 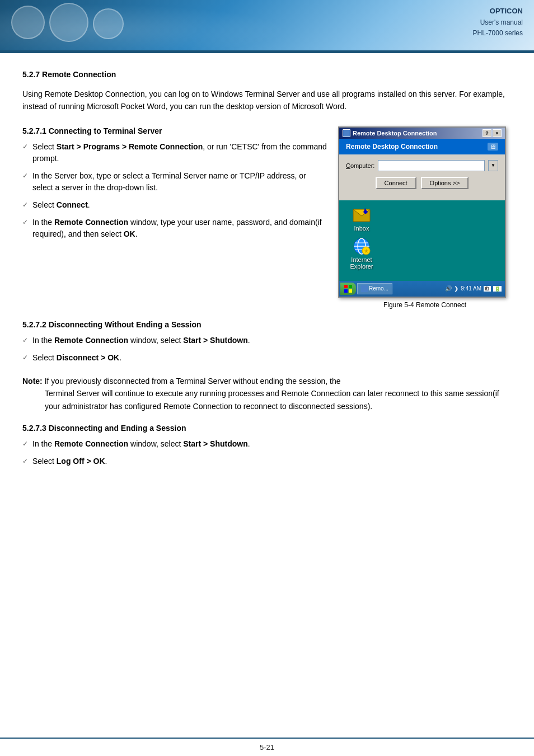 I want to click on header-line2: User's manual, so click(x=498, y=22).